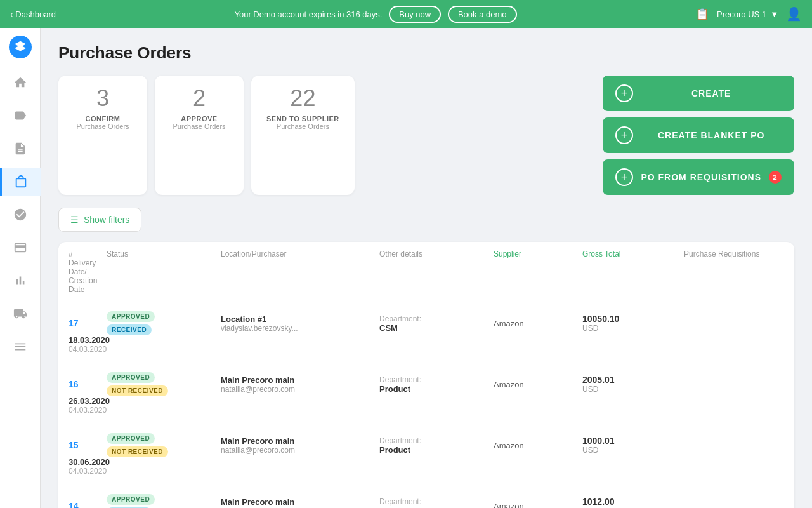  I want to click on back-to-dashboard: ‹ Dashboard, so click(33, 14).